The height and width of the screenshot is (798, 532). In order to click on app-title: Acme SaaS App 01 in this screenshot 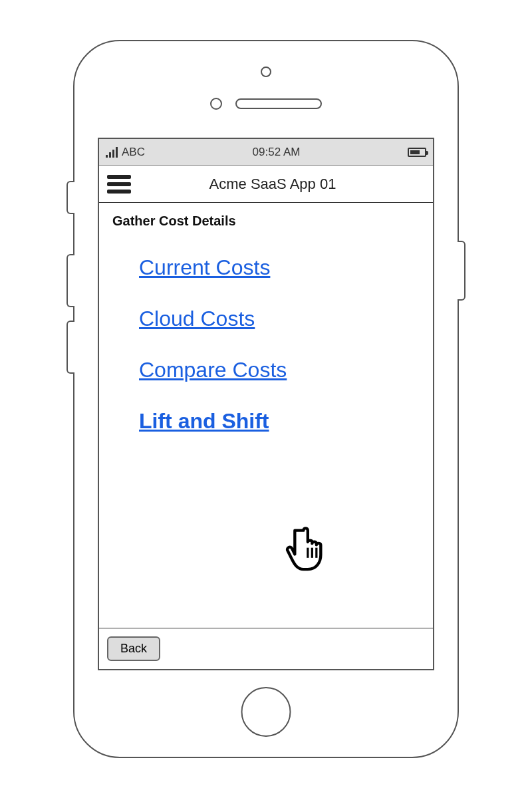, I will do `click(273, 184)`.